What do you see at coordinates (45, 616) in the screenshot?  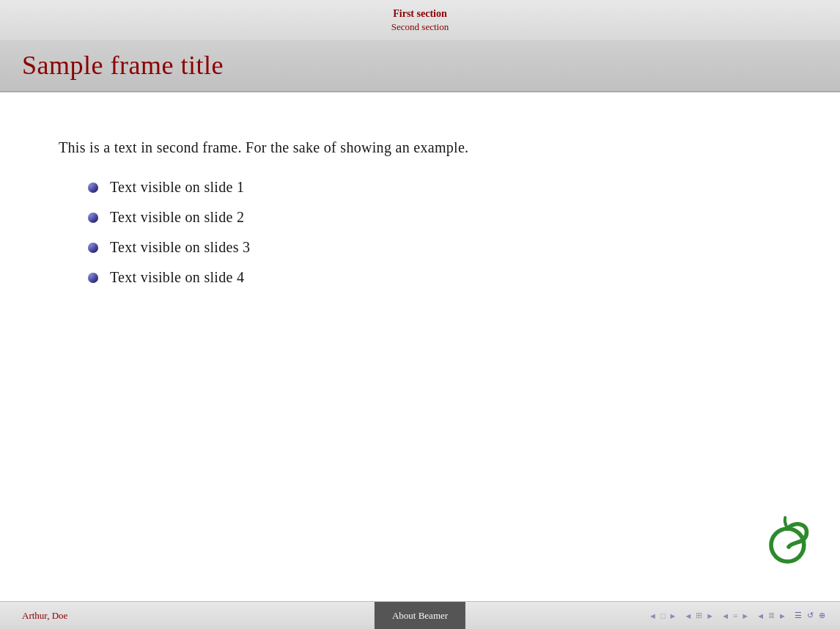 I see `footer-author: Arthur, Doe` at bounding box center [45, 616].